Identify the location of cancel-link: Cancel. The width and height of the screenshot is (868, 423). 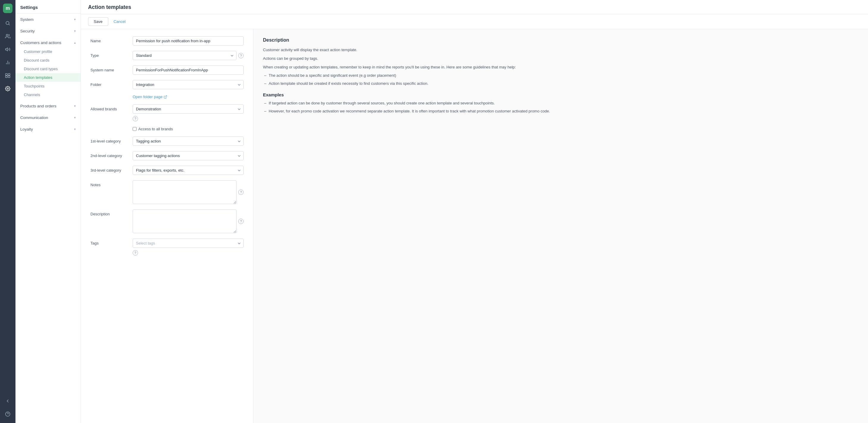
(120, 22).